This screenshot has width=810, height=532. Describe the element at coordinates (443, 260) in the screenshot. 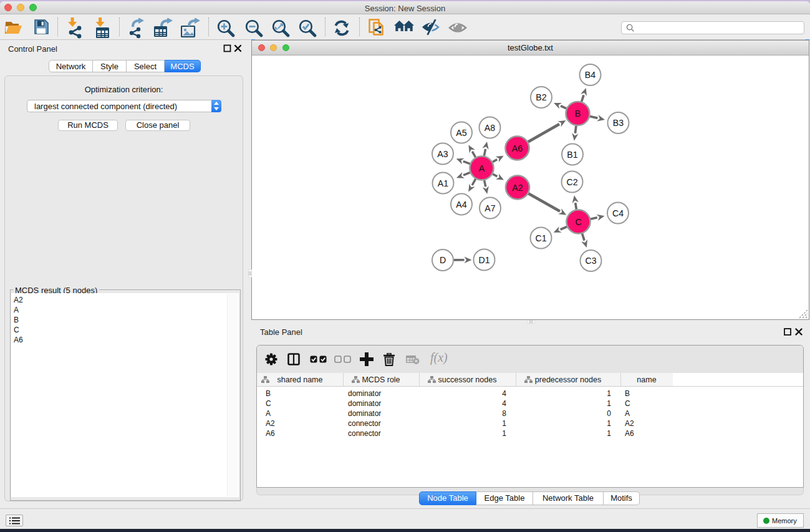

I see `svg-text: D` at that location.